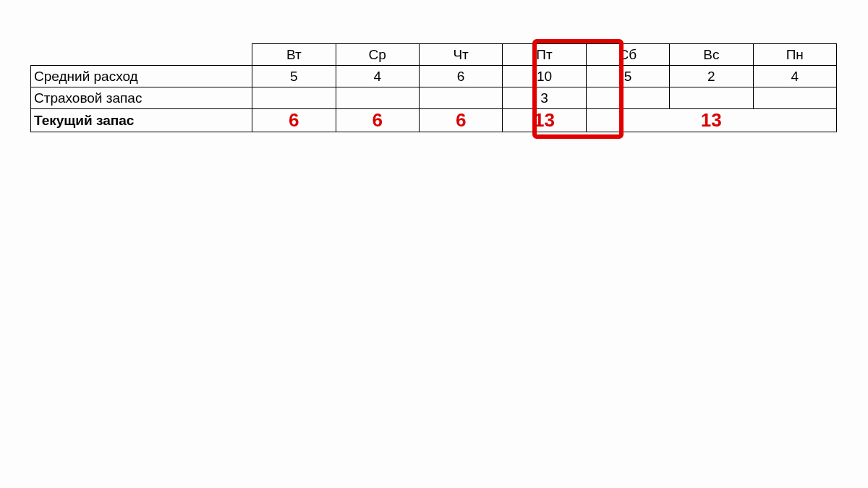 This screenshot has height=488, width=868. Describe the element at coordinates (434, 121) in the screenshot. I see `current-stock-row: Текущий запас 6 6 6 13 13` at that location.